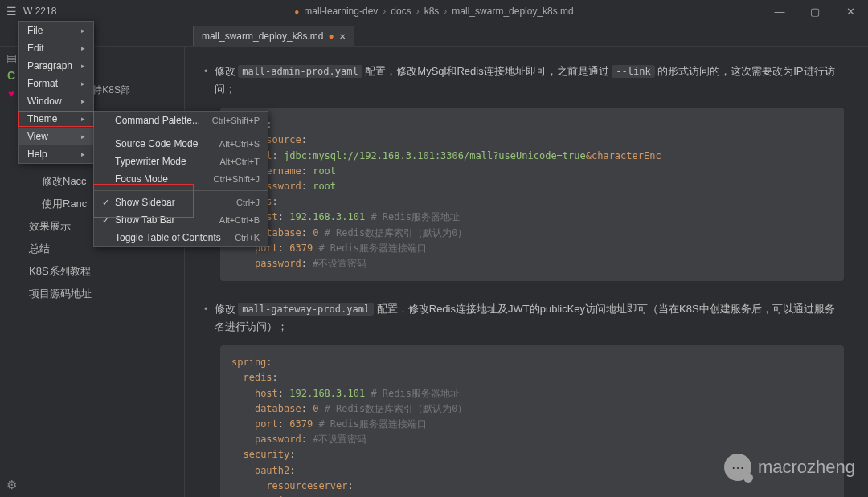  I want to click on tab-document: mall_swarm_deploy_k8s.md ● ✕, so click(273, 35).